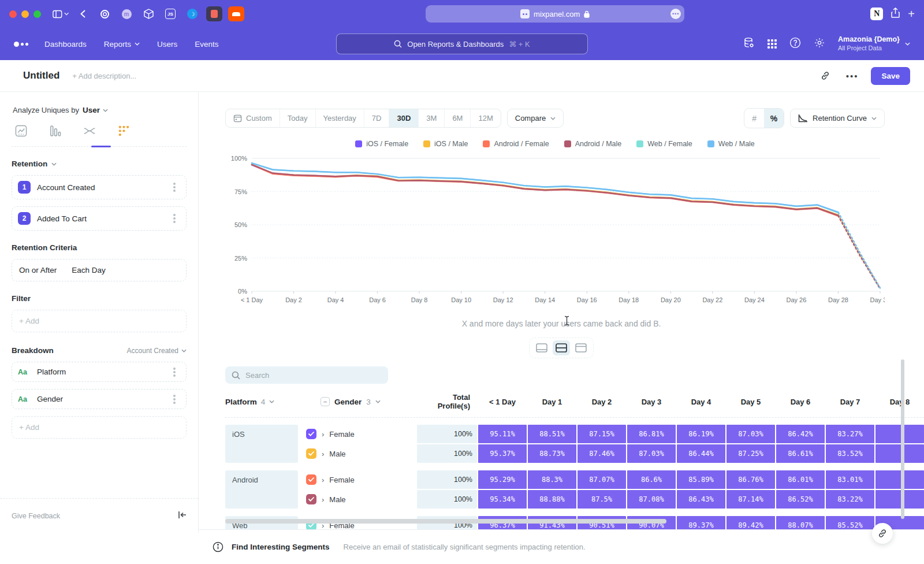 This screenshot has height=564, width=924. What do you see at coordinates (502, 402) in the screenshot?
I see `day-column-header: < 1 Day` at bounding box center [502, 402].